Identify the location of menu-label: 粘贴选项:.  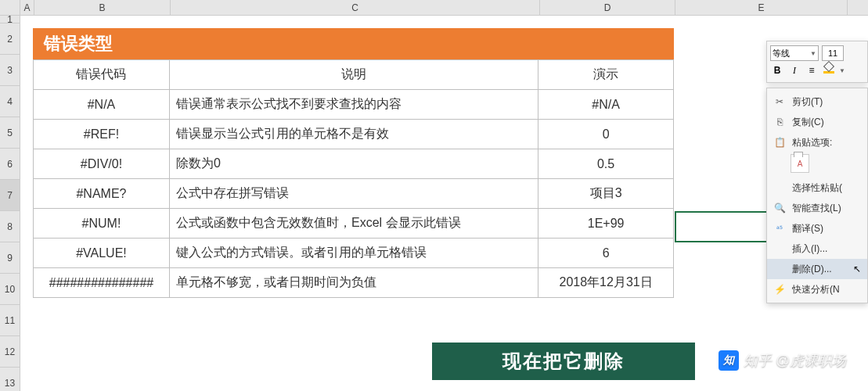
(827, 142).